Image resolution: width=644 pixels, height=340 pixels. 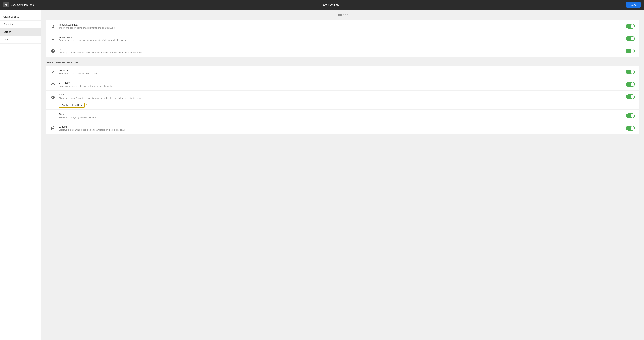 What do you see at coordinates (341, 26) in the screenshot?
I see `import-export-info: Import/export data Import and export som…` at bounding box center [341, 26].